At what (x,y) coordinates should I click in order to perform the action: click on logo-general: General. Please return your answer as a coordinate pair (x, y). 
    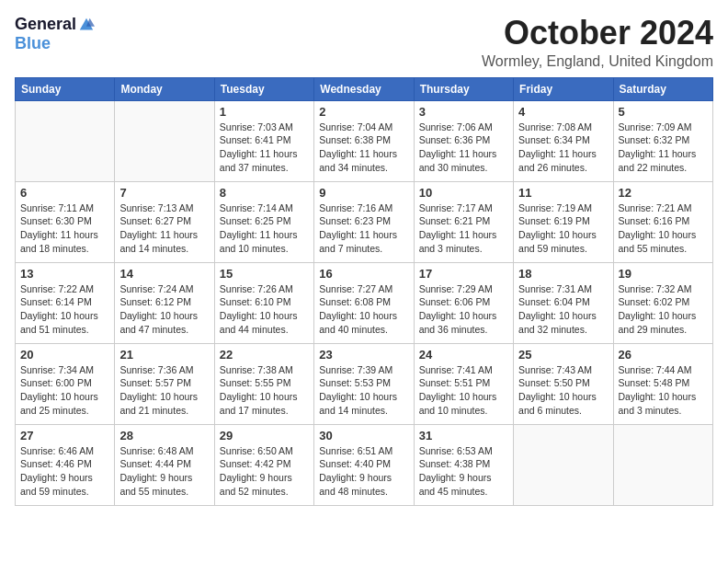
    Looking at the image, I should click on (46, 24).